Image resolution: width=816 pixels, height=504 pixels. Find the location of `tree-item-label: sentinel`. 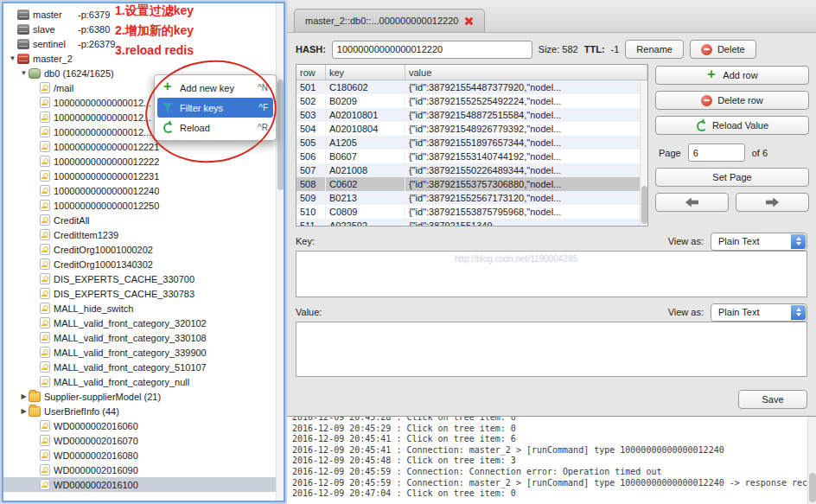

tree-item-label: sentinel is located at coordinates (53, 44).